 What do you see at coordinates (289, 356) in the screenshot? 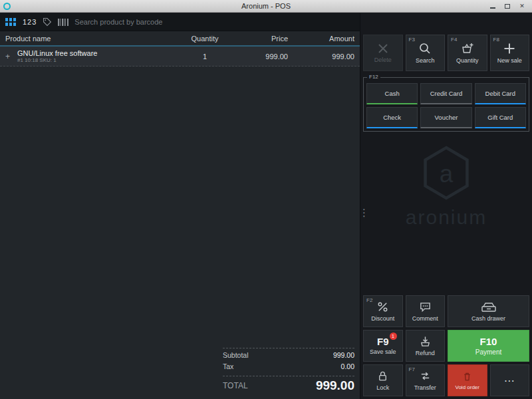
I see `subtotal-row: Subtotal 999.00` at bounding box center [289, 356].